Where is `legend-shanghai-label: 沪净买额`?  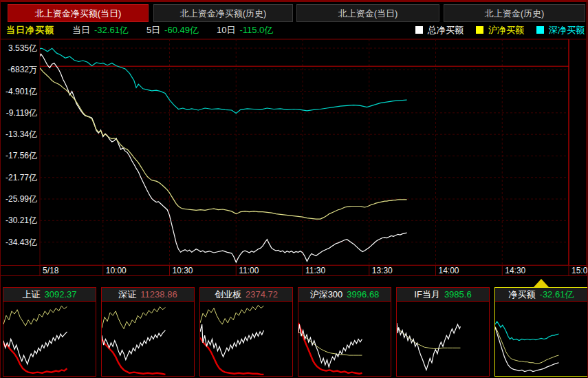 legend-shanghai-label: 沪净买额 is located at coordinates (506, 30).